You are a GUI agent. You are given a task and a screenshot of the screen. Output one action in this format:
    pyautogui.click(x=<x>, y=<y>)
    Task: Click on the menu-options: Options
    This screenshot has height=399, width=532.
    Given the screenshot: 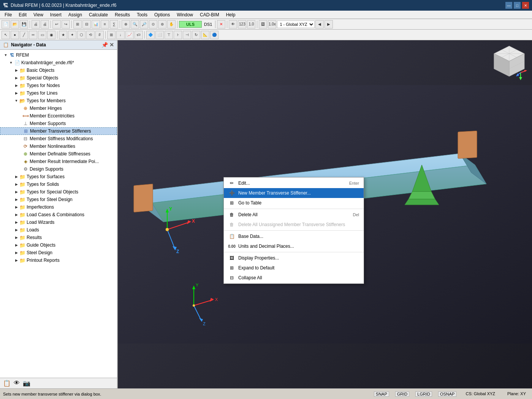 What is the action you would take?
    pyautogui.click(x=162, y=15)
    